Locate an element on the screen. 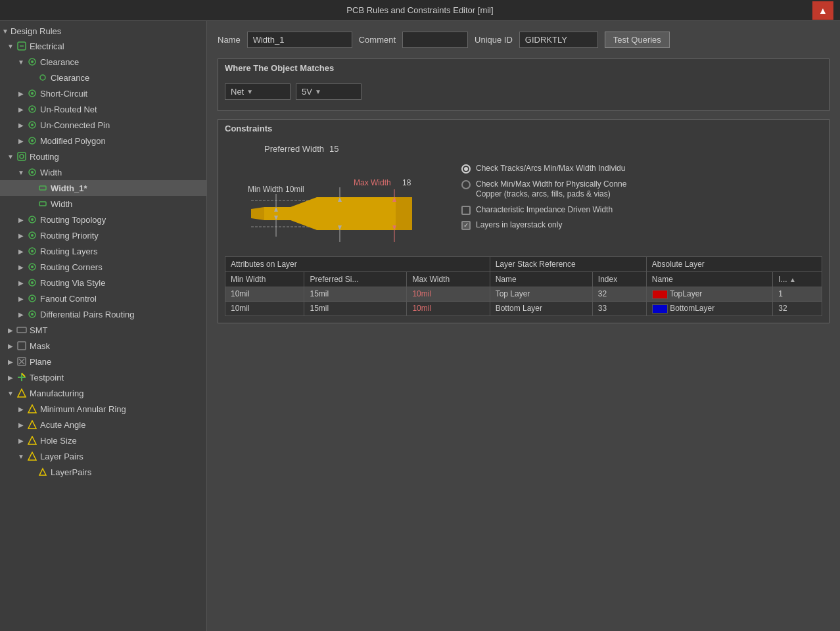 The height and width of the screenshot is (631, 840). sidebar-item-un-connected-pin: ▶ Un-Connected Pin is located at coordinates (103, 125).